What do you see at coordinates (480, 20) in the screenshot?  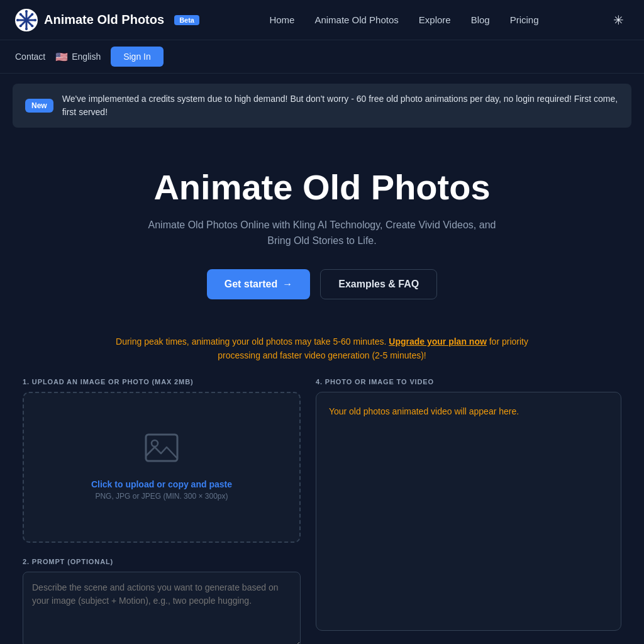 I see `nav-blog: Blog` at bounding box center [480, 20].